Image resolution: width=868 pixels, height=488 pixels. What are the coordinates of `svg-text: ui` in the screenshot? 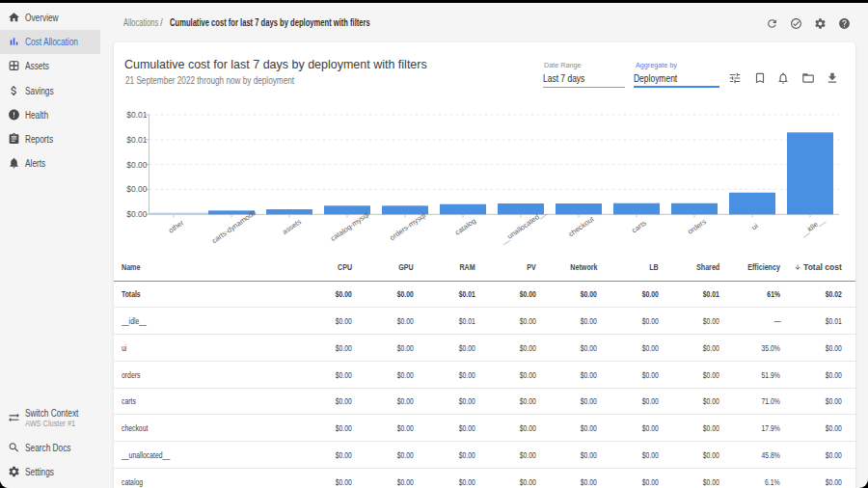 It's located at (755, 226).